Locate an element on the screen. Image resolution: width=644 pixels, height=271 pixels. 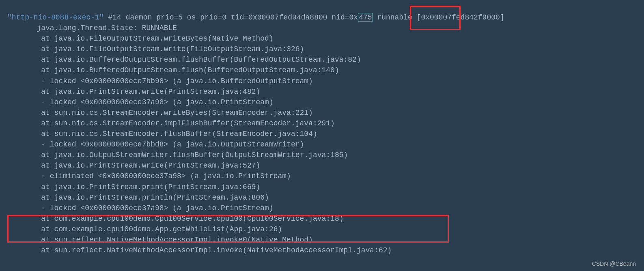
thread-header-line: "http-nio-8088-exec-1" #14 daemon prio=5… is located at coordinates (325, 17).